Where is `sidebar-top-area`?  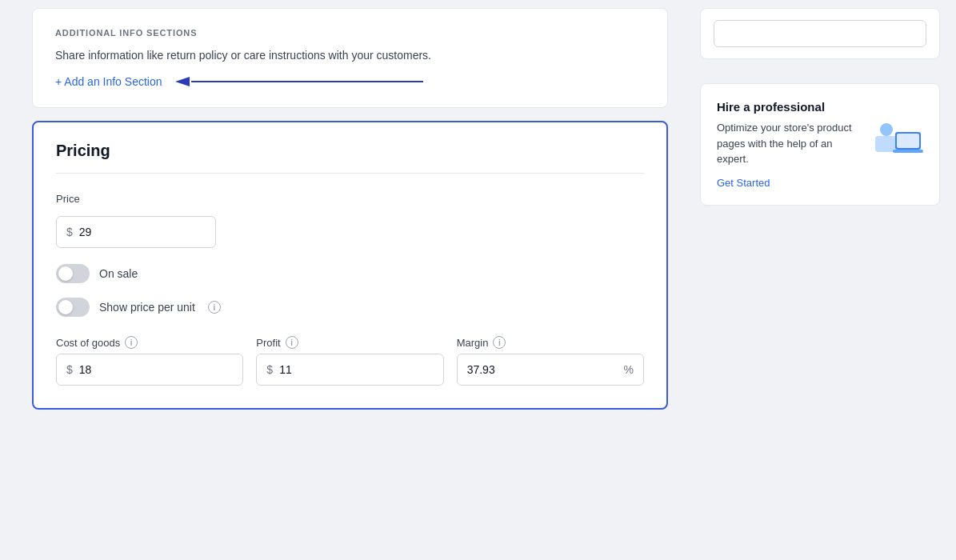
sidebar-top-area is located at coordinates (820, 34).